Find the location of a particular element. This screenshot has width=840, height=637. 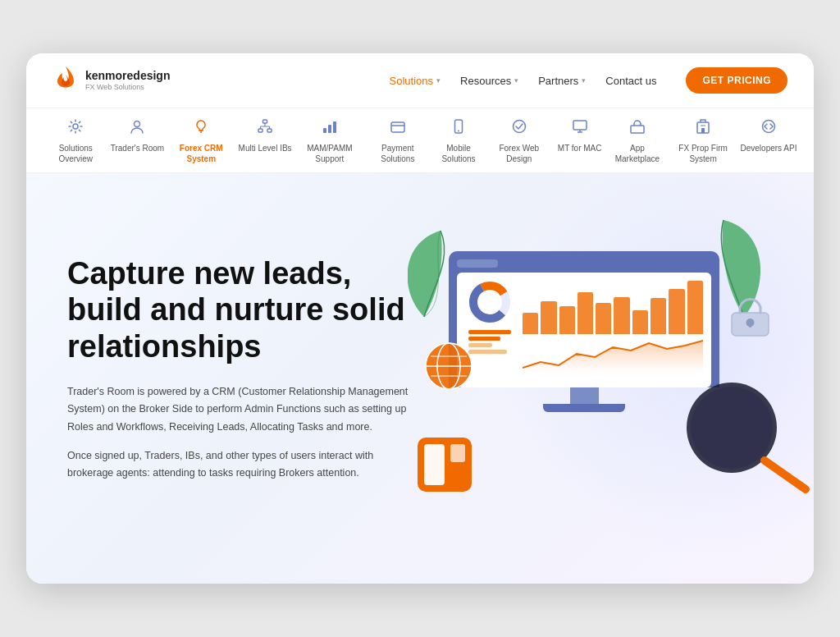

checkmark-icon is located at coordinates (519, 128).